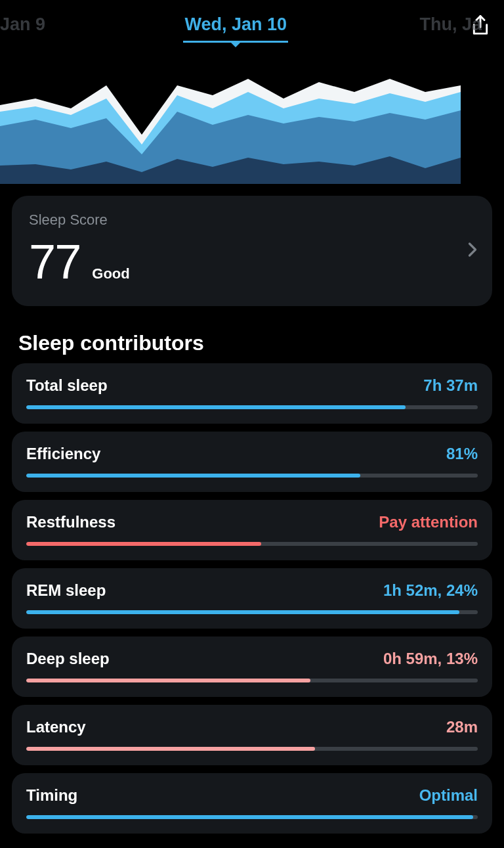  I want to click on contributor-name: Latency, so click(56, 727).